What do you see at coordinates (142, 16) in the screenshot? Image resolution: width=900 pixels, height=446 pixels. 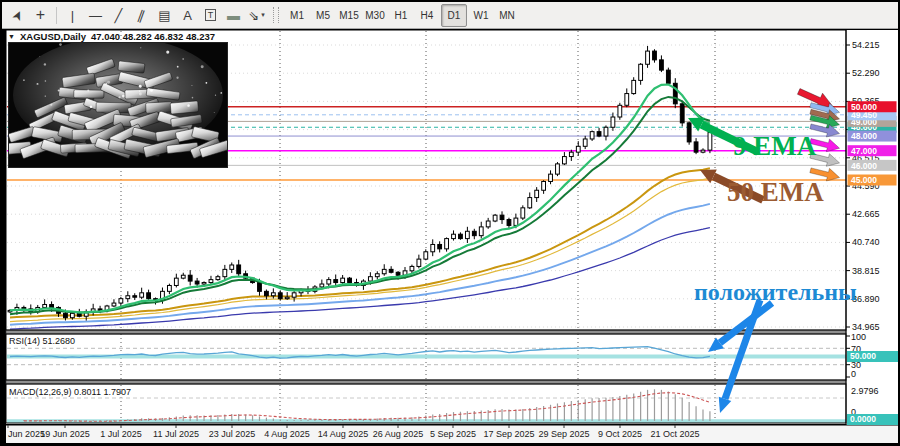 I see `equidistant-channel-tool-icon: ∥` at bounding box center [142, 16].